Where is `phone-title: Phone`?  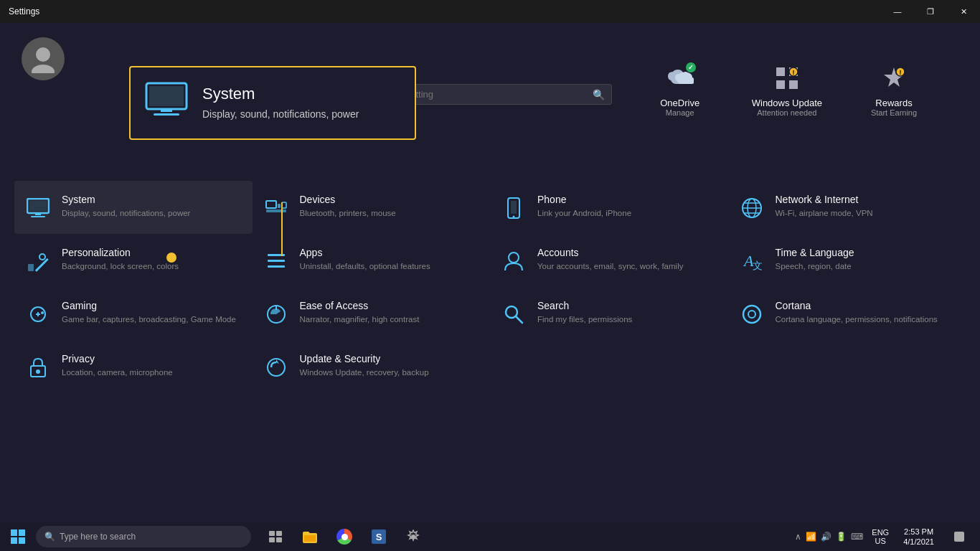
phone-title: Phone is located at coordinates (584, 199).